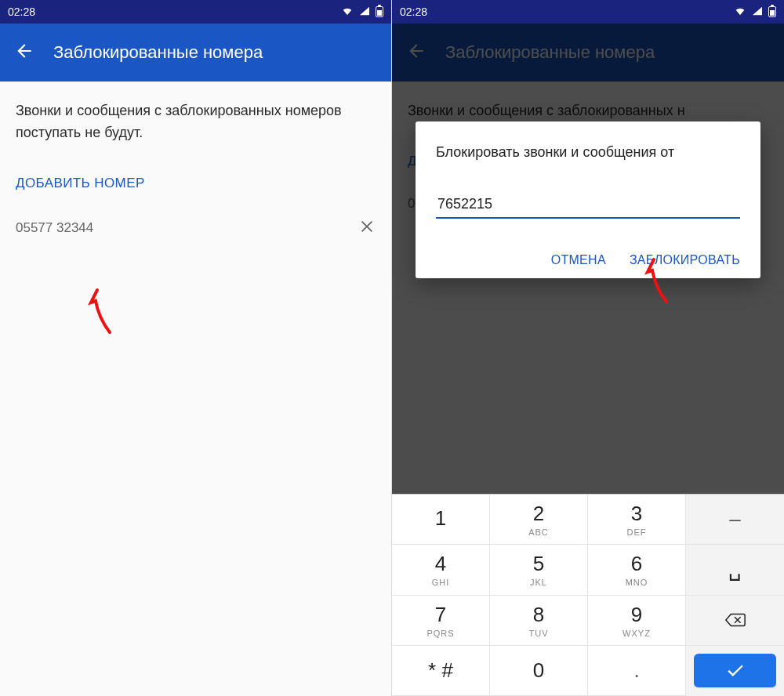 The image size is (784, 696). I want to click on key-1: 1, so click(441, 520).